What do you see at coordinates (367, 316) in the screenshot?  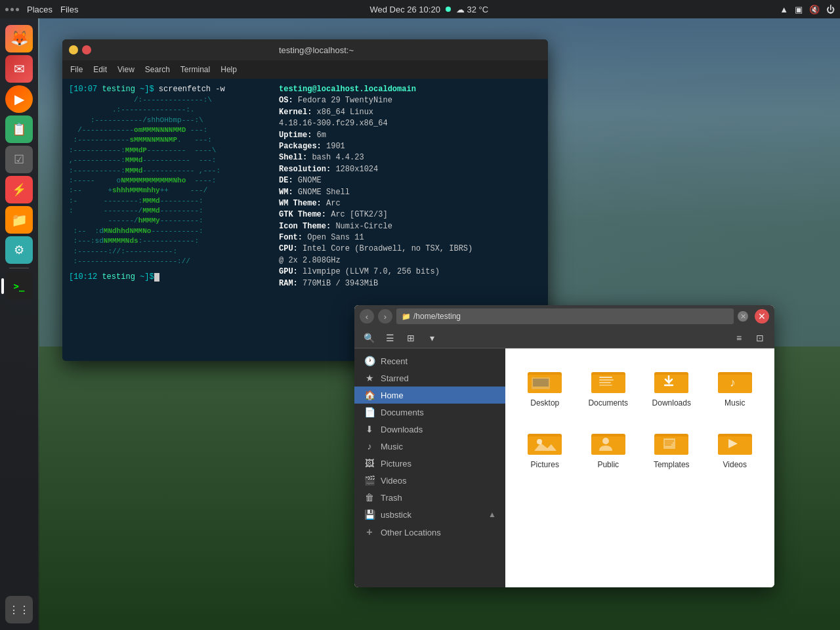 I see `filemanager-back-btn: ‹` at bounding box center [367, 316].